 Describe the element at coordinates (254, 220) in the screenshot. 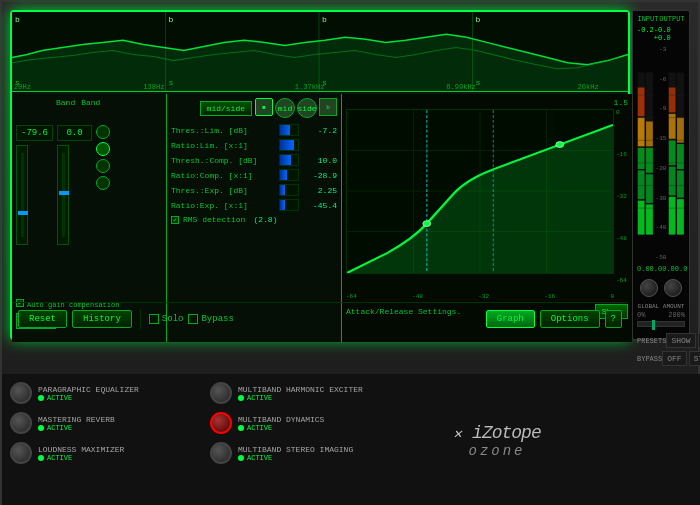

I see `rms-row: ✓ RMS detection (2.8)` at that location.